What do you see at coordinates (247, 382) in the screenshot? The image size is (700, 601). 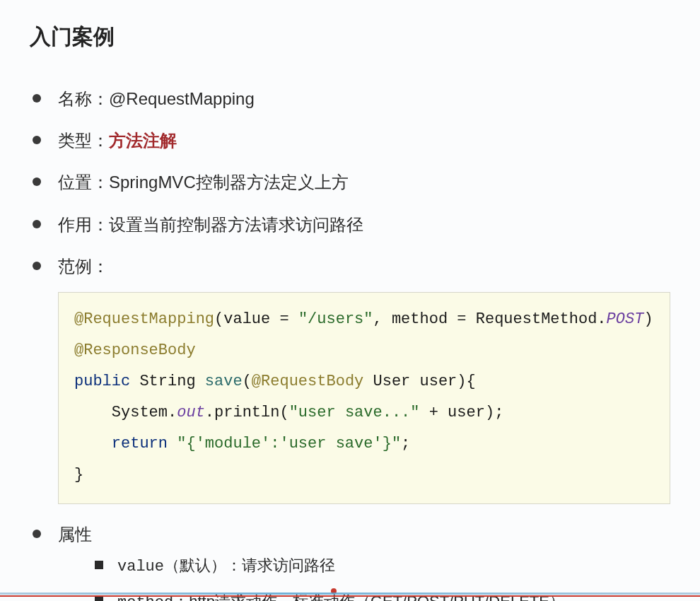 I see `code-token: (` at bounding box center [247, 382].